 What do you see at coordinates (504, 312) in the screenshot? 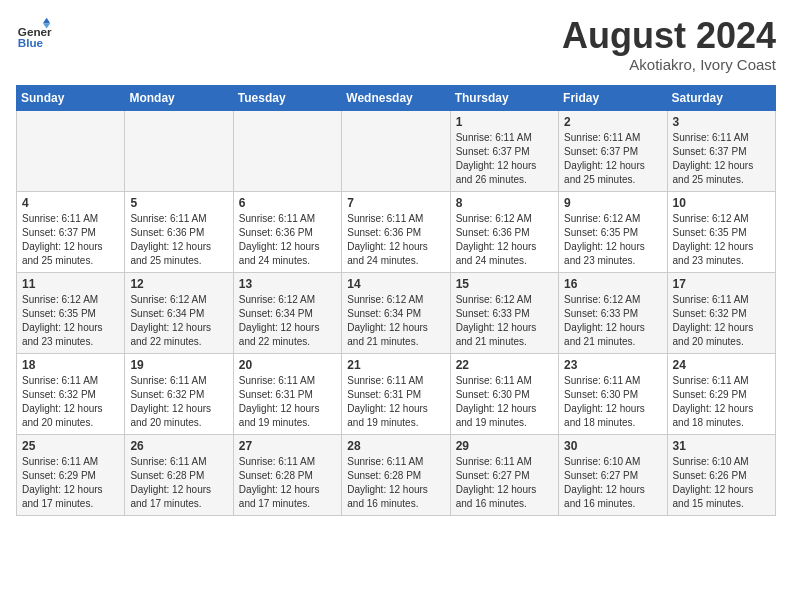
I see `calendar-cell: 15Sunrise: 6:12 AM Sunset: 6:33 PM Dayli…` at bounding box center [504, 312].